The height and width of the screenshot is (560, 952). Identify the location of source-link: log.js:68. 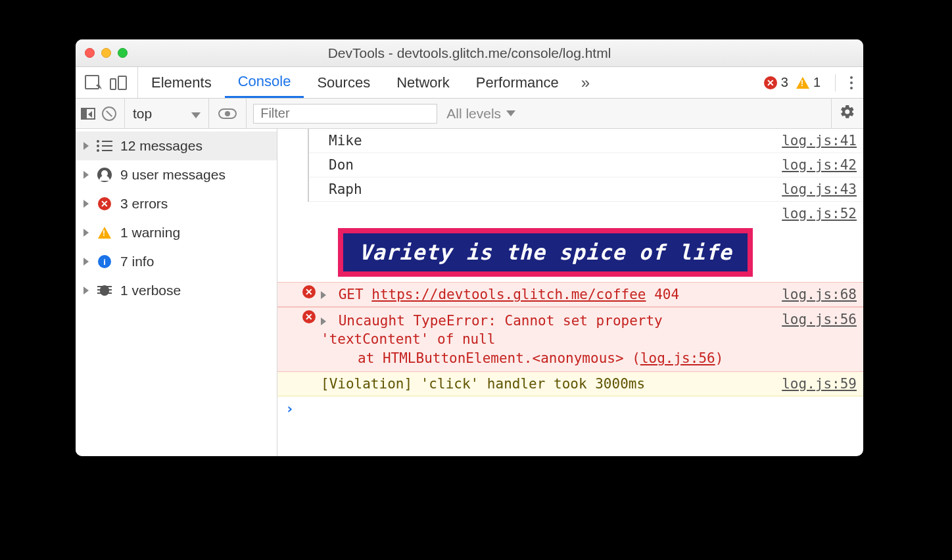
(815, 294).